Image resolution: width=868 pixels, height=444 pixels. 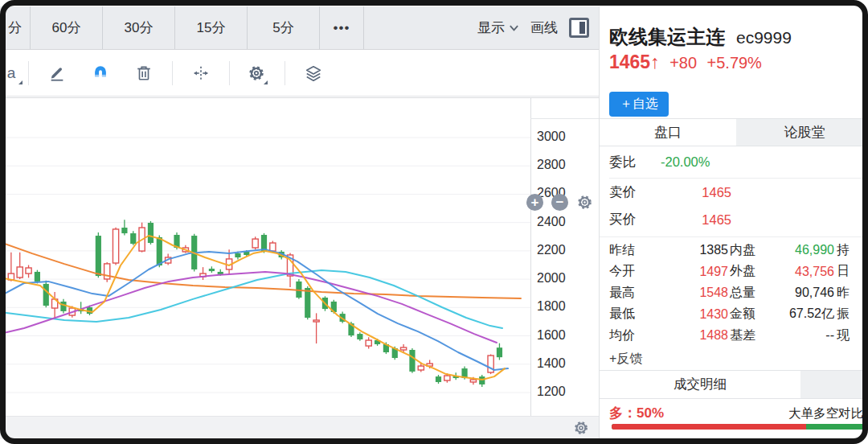 What do you see at coordinates (739, 336) in the screenshot?
I see `stats-row: 均价1488 基差-- 现` at bounding box center [739, 336].